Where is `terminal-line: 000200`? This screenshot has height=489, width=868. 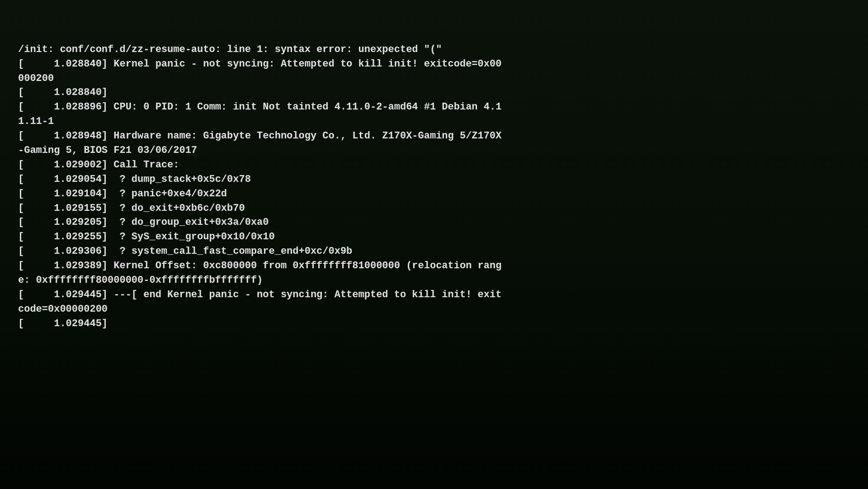
terminal-line: 000200 is located at coordinates (434, 79).